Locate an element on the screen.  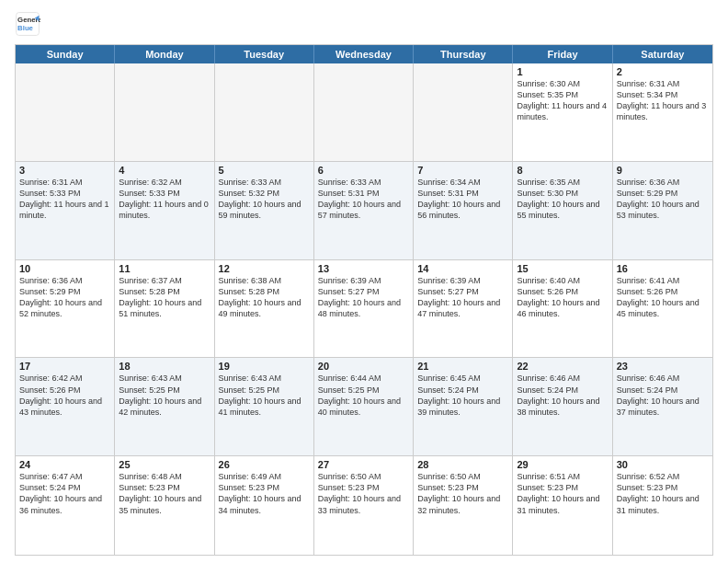
day-cell-12: 12Sunrise: 6:38 AMSunset: 5:28 PMDayligh… is located at coordinates (265, 309).